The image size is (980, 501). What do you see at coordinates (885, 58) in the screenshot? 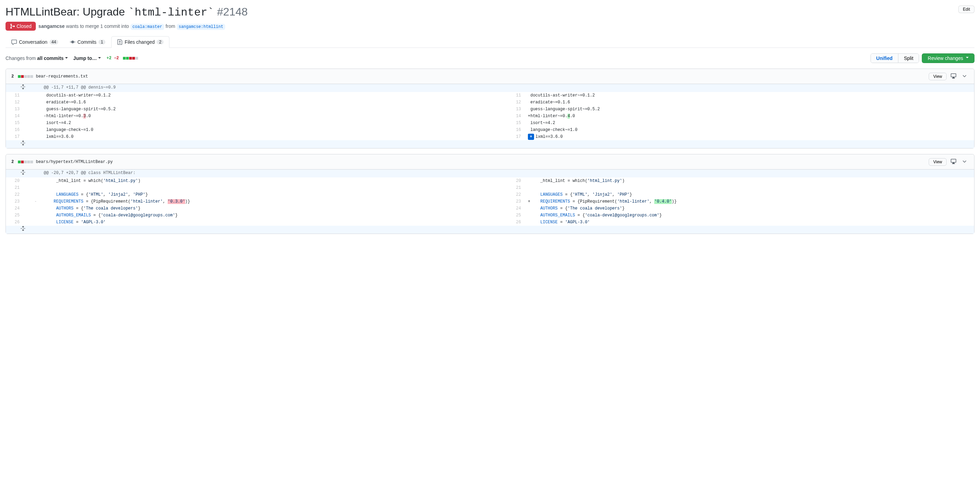
I see `unified-button: Unified` at bounding box center [885, 58].